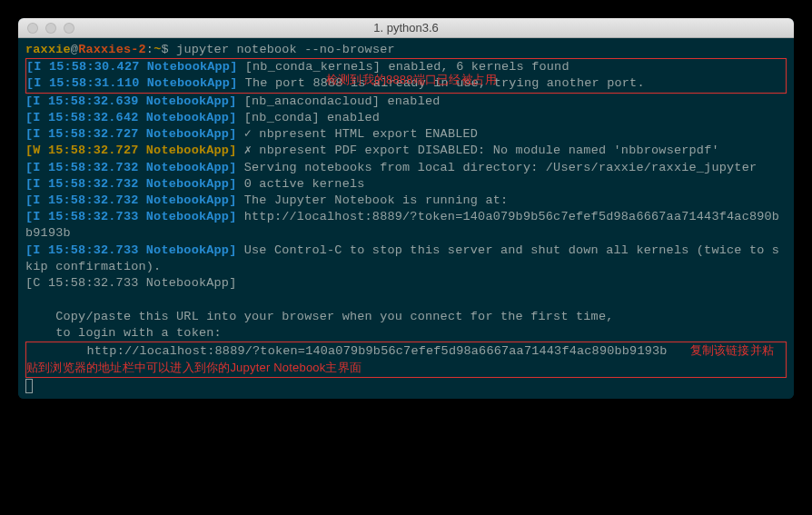  Describe the element at coordinates (406, 28) in the screenshot. I see `titlebar: 1. python3.6` at that location.